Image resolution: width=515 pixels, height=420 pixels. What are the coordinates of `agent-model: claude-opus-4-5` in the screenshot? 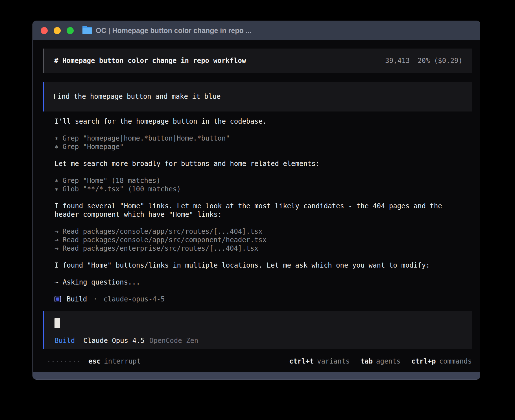 It's located at (134, 299).